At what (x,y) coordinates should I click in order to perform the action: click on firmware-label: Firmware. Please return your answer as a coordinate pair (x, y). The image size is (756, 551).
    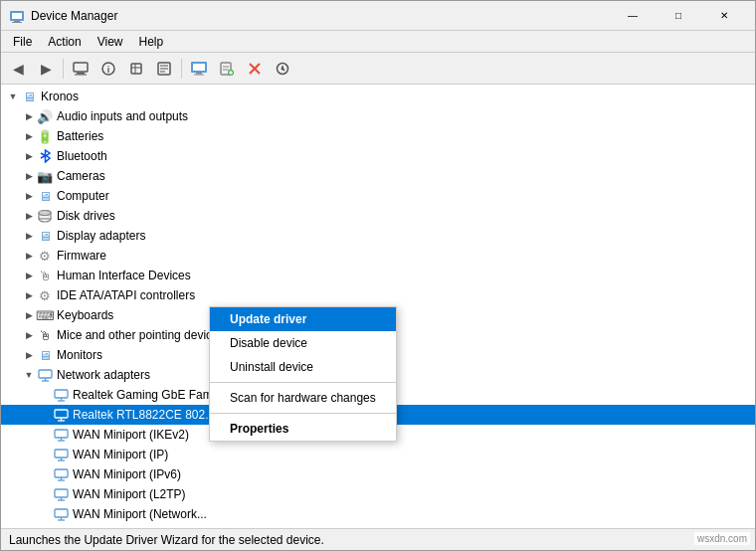
    Looking at the image, I should click on (82, 256).